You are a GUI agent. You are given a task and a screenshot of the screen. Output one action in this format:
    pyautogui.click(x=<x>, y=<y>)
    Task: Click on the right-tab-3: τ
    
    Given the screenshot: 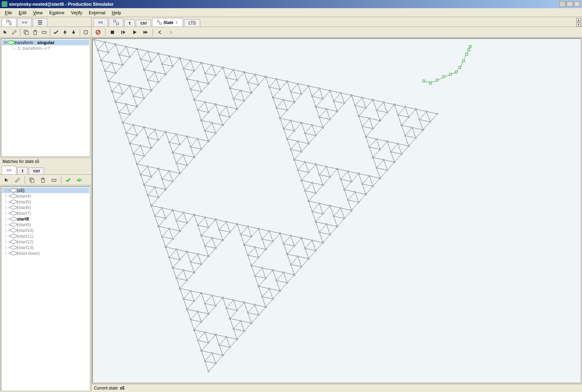 What is the action you would take?
    pyautogui.click(x=130, y=23)
    